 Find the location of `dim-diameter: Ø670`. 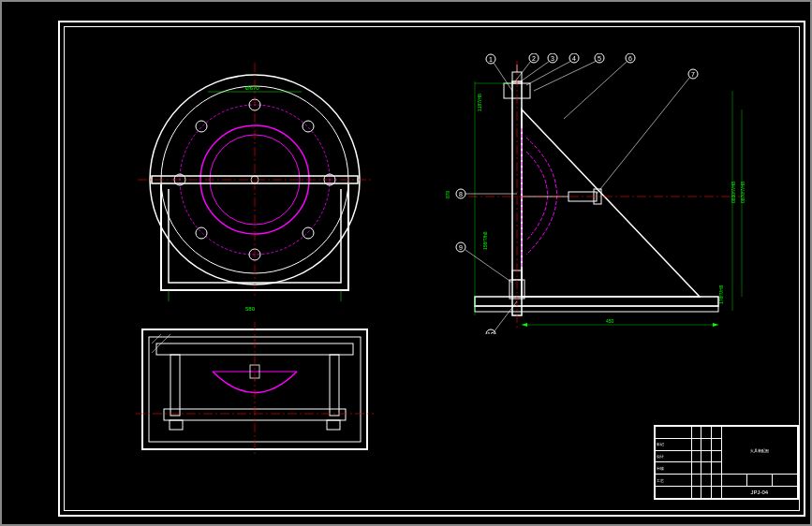

dim-diameter: Ø670 is located at coordinates (253, 88).